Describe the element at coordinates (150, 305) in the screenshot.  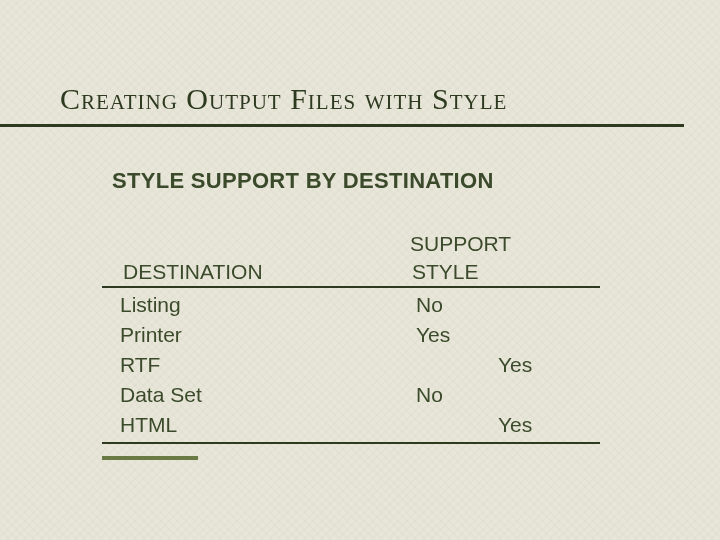
I see `cell-destination: Listing` at that location.